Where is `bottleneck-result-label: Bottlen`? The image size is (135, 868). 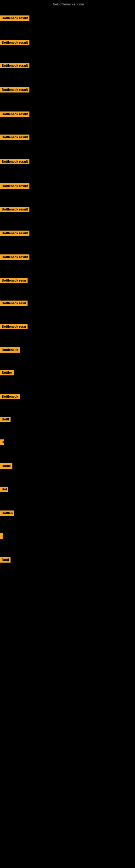 bottleneck-result-label: Bottlen is located at coordinates (7, 513).